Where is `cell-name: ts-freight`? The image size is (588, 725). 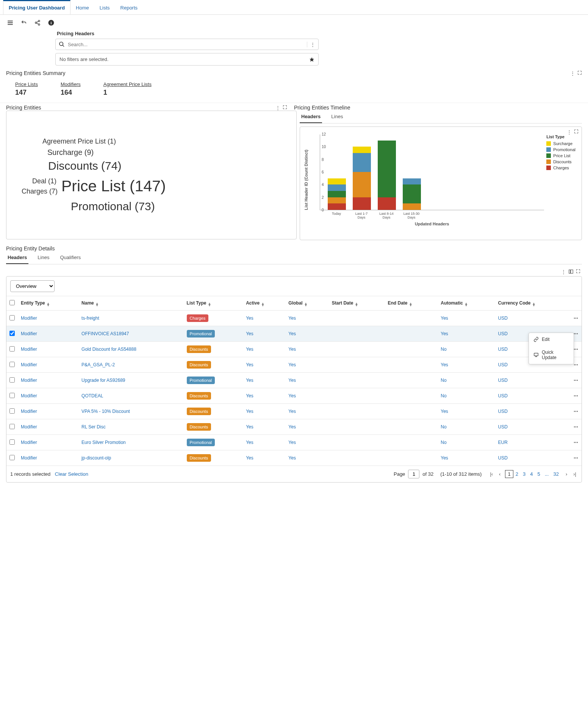 cell-name: ts-freight is located at coordinates (131, 318).